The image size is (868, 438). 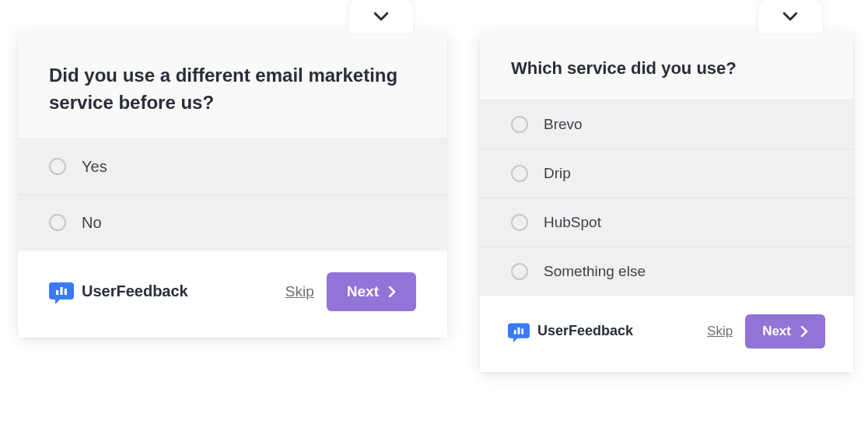 I want to click on option-label: HubSpot, so click(x=572, y=223).